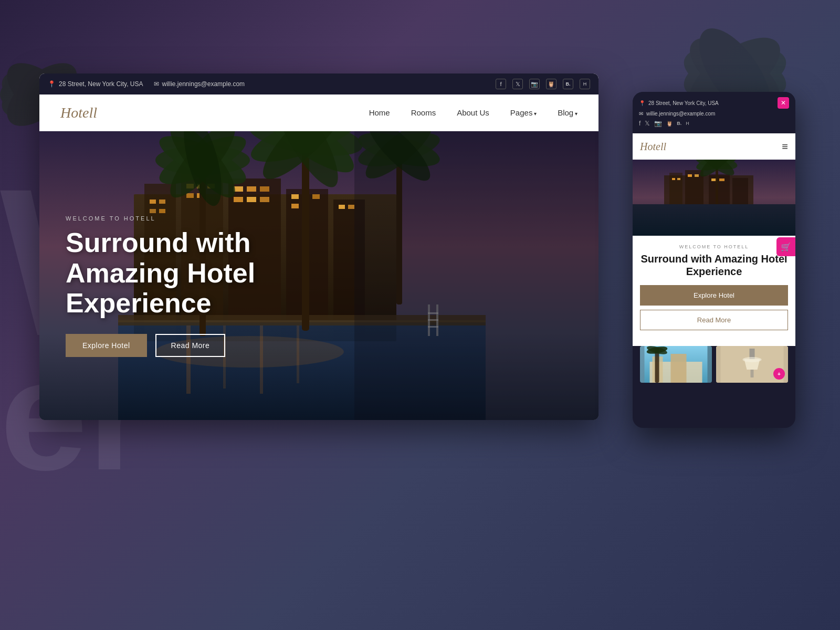  I want to click on nav-item-pages: Pages, so click(523, 113).